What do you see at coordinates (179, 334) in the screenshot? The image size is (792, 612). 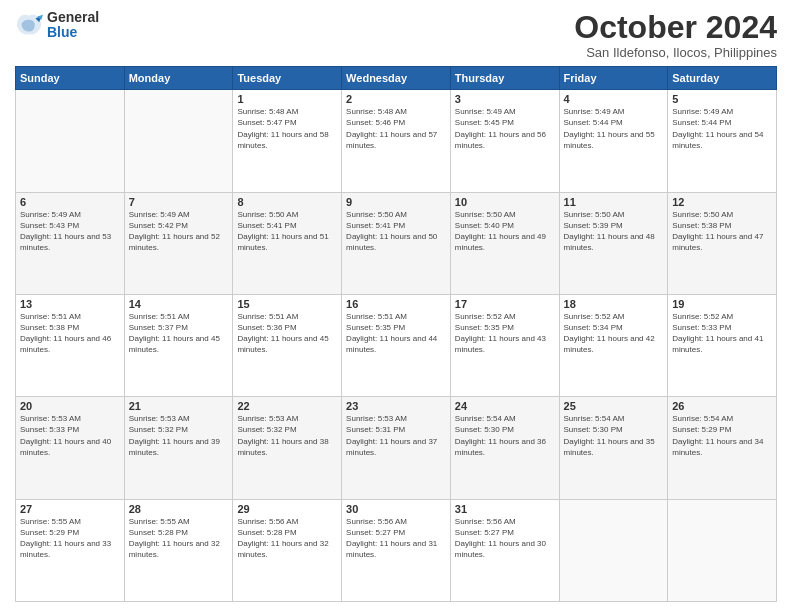 I see `day-info: Sunrise: 5:51 AM Sunset: 5:37 PM Dayligh…` at bounding box center [179, 334].